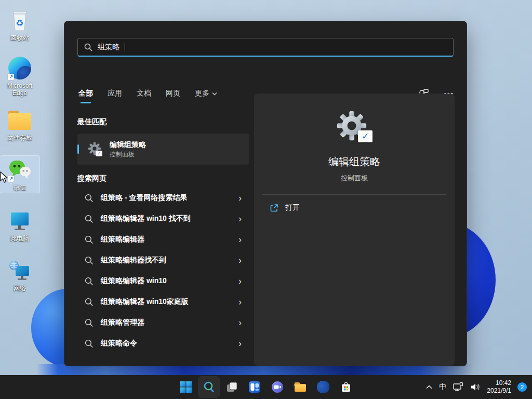 Image resolution: width=532 pixels, height=399 pixels. Describe the element at coordinates (277, 387) in the screenshot. I see `chat-icon` at that location.